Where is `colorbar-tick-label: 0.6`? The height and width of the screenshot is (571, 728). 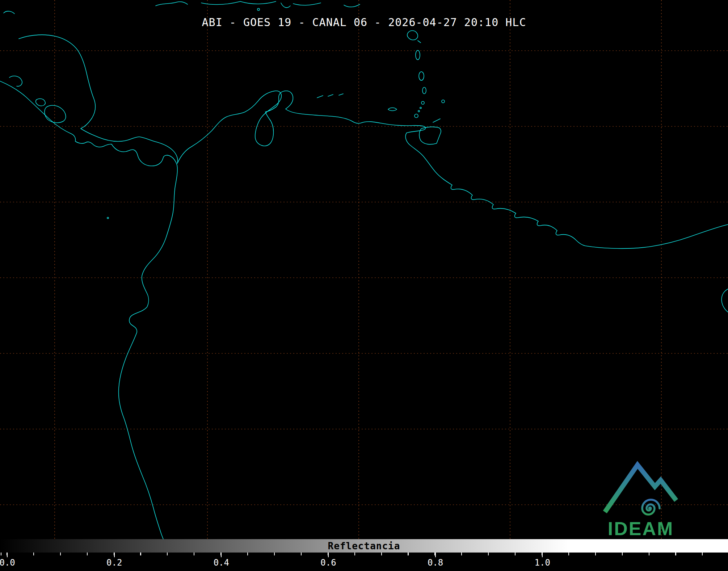
colorbar-tick-label: 0.6 is located at coordinates (328, 563).